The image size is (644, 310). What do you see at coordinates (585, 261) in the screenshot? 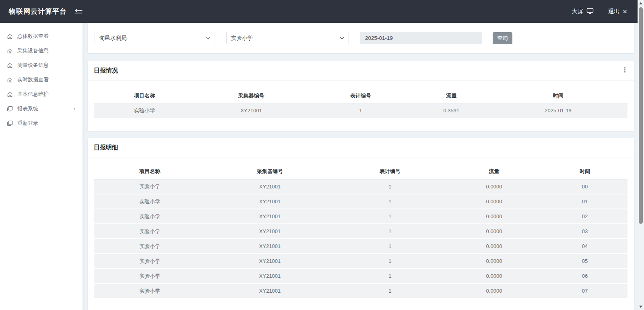
I see `table-cell: 05` at bounding box center [585, 261].